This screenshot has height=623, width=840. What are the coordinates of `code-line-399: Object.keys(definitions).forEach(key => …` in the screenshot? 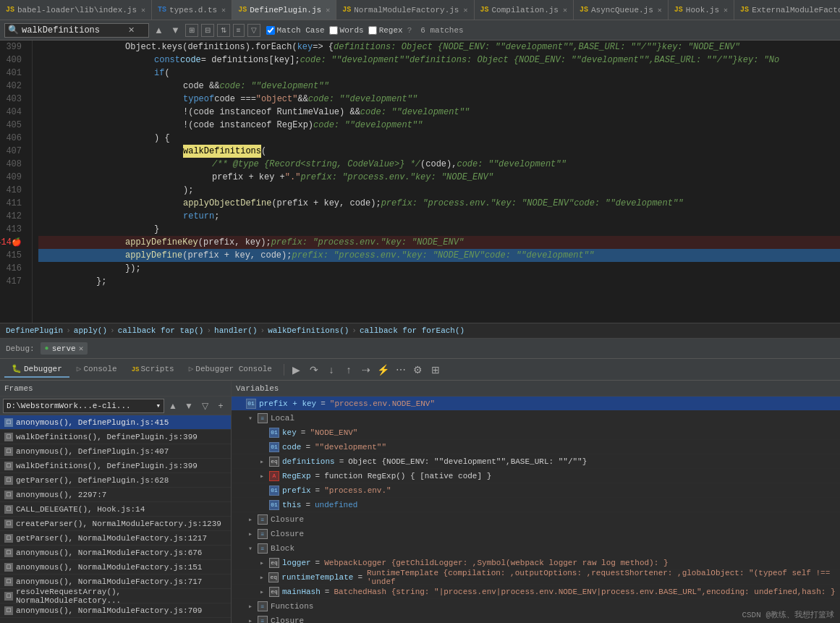 It's located at (439, 47).